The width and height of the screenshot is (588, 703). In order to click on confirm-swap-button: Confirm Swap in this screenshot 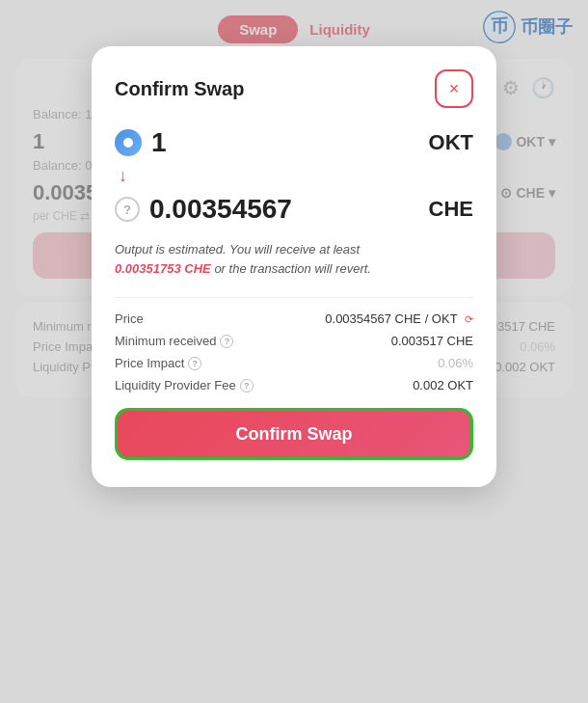, I will do `click(294, 434)`.